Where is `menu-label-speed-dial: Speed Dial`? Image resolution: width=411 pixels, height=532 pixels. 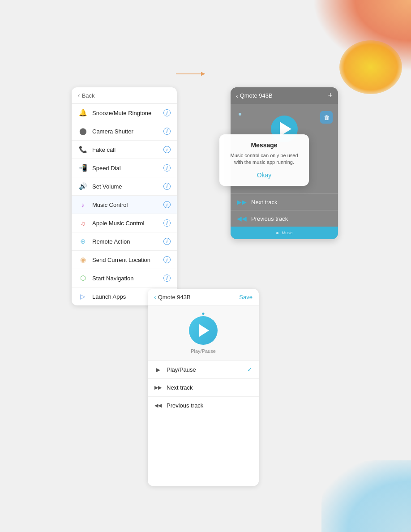 menu-label-speed-dial: Speed Dial is located at coordinates (128, 168).